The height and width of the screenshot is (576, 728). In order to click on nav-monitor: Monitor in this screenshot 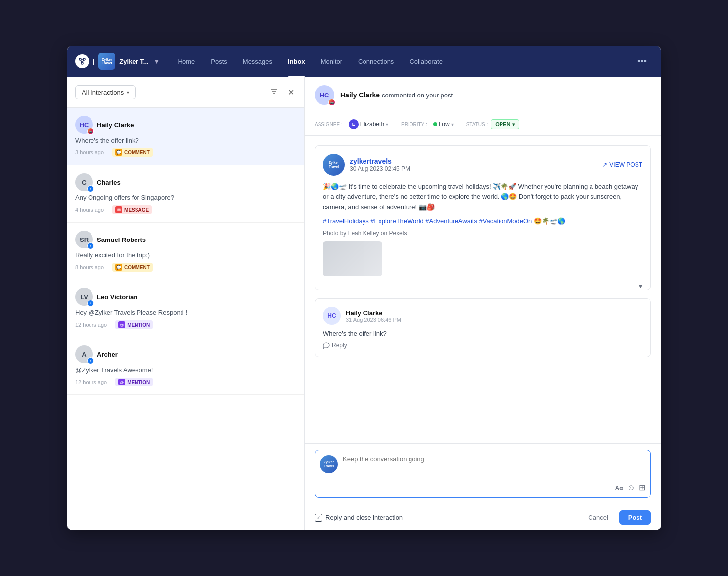, I will do `click(331, 61)`.